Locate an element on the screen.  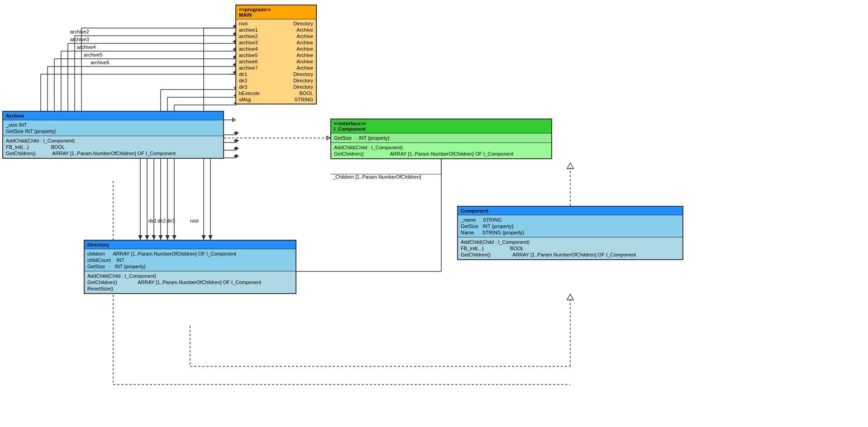
svg-text: root is located at coordinates (195, 221).